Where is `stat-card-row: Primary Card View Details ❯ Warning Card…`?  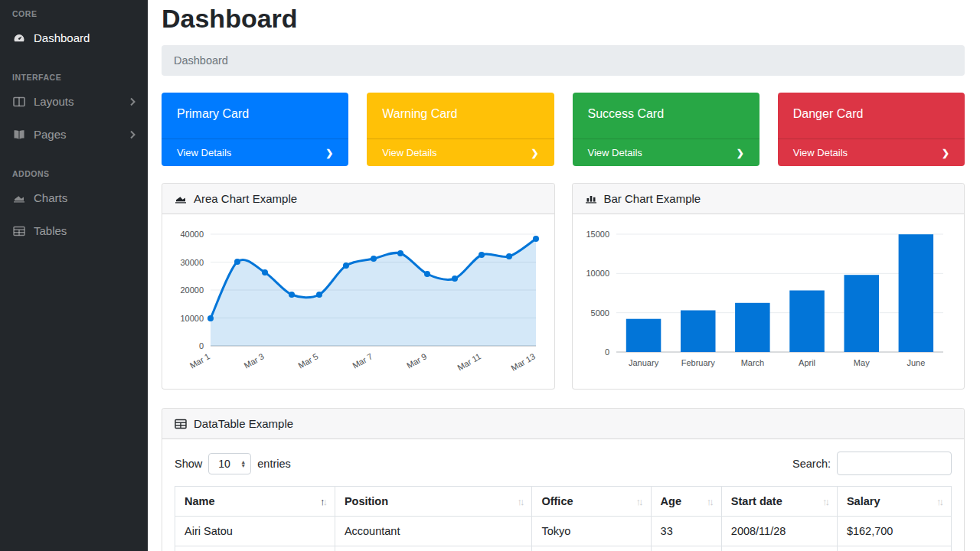
stat-card-row: Primary Card View Details ❯ Warning Card… is located at coordinates (564, 129).